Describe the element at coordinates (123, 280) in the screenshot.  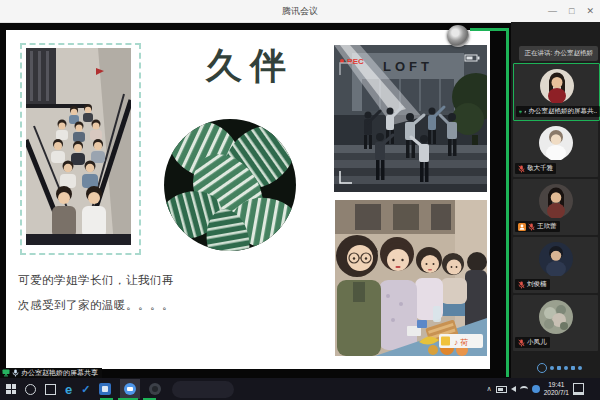
I see `caption-line-1: 可爱的学姐学长们，让我们再` at that location.